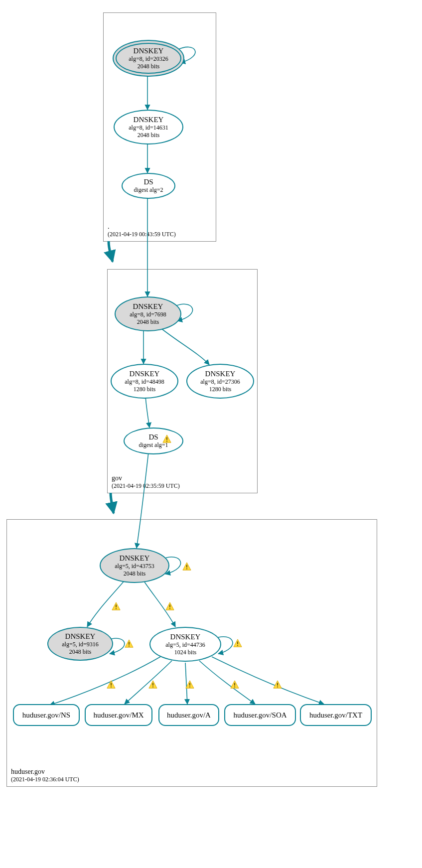 This screenshot has width=422, height=868. What do you see at coordinates (220, 381) in the screenshot?
I see `node-gov-zsk2: DNSKEY alg=8, id=27306 1280 bits` at bounding box center [220, 381].